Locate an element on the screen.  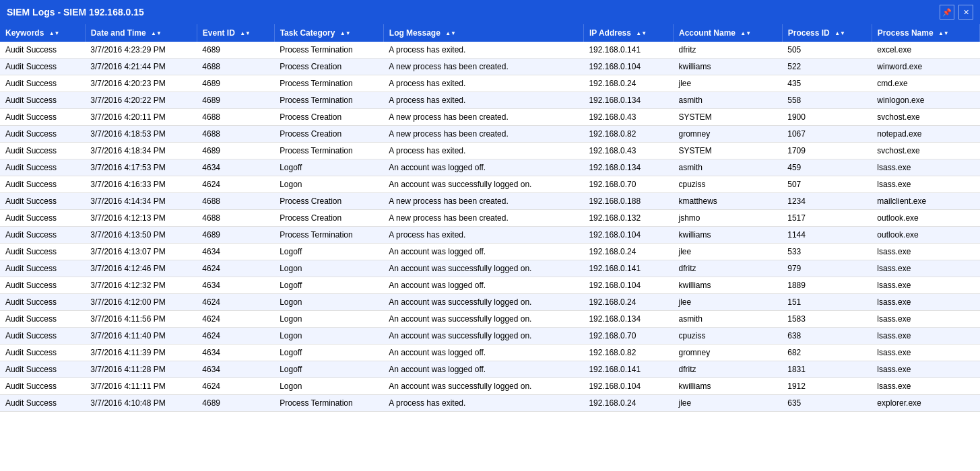
cell-dateTime: 3/7/2016 4:18:53 PM is located at coordinates (141, 135).